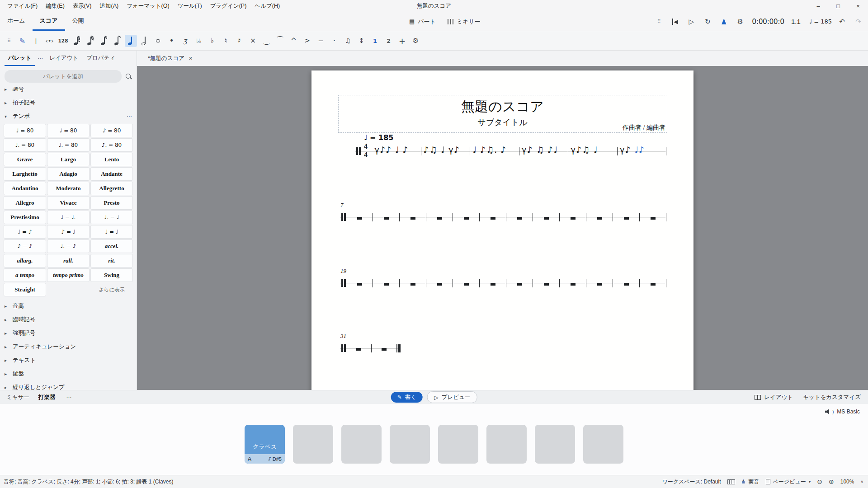 This screenshot has width=868, height=488. I want to click on tempo-palette-item: ♩ = ♩., so click(68, 217).